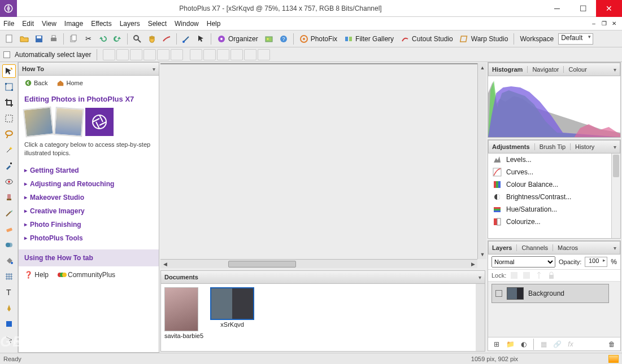  Describe the element at coordinates (554, 160) in the screenshot. I see `adj-levels: Levels...▶` at that location.